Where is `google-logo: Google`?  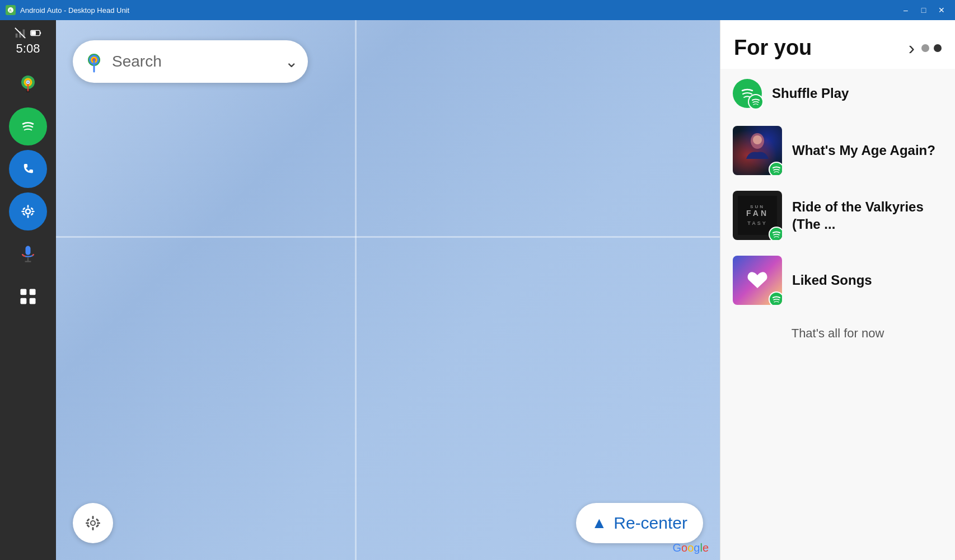 google-logo: Google is located at coordinates (691, 548).